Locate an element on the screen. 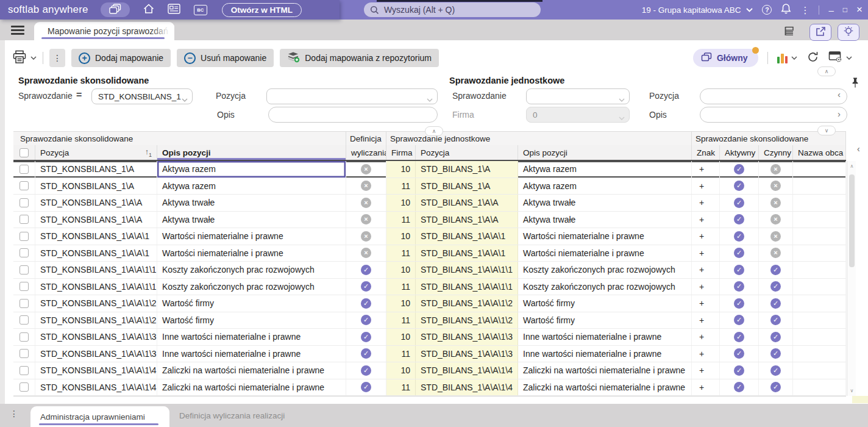  collapse-filter-top-button: ∧ is located at coordinates (827, 71).